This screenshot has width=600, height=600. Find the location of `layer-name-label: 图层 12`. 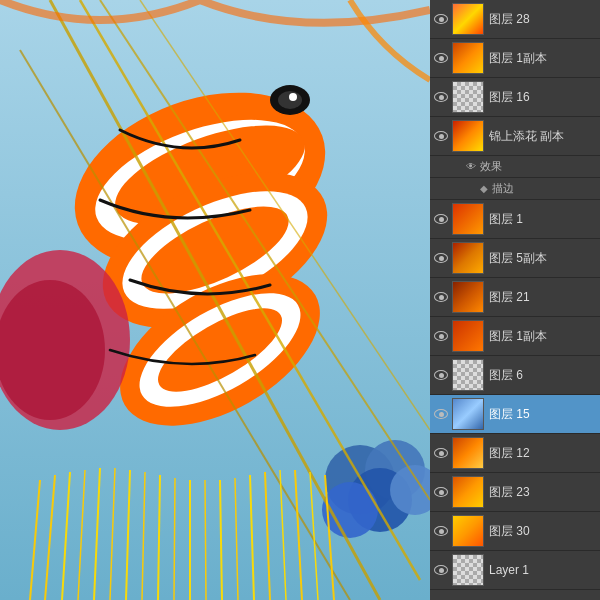

layer-name-label: 图层 12 is located at coordinates (544, 454).